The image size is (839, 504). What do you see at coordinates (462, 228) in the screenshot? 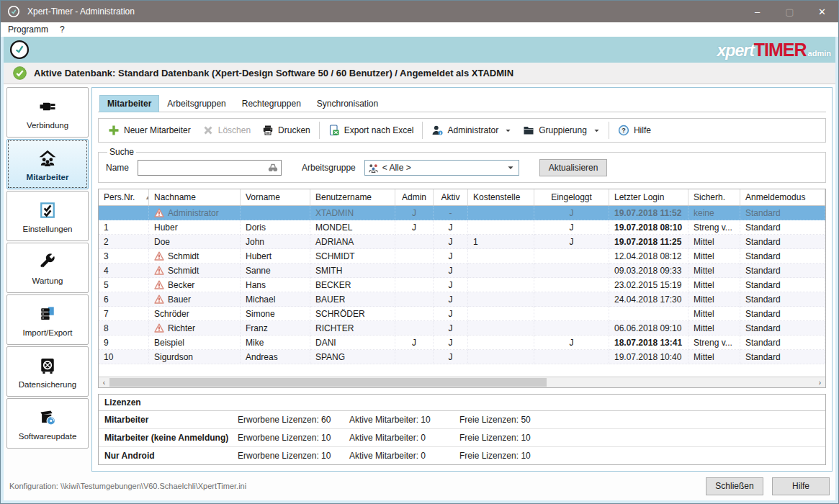
I see `table-row: 1HuberDorisMONDELJJJ19.07.2018 08:10Stre…` at bounding box center [462, 228].